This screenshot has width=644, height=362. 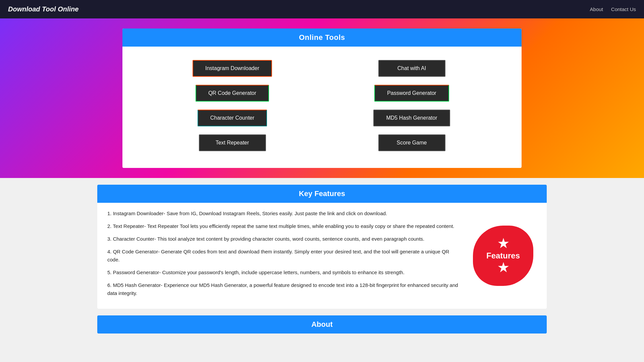 What do you see at coordinates (43, 9) in the screenshot?
I see `site-brand: Download Tool Online` at bounding box center [43, 9].